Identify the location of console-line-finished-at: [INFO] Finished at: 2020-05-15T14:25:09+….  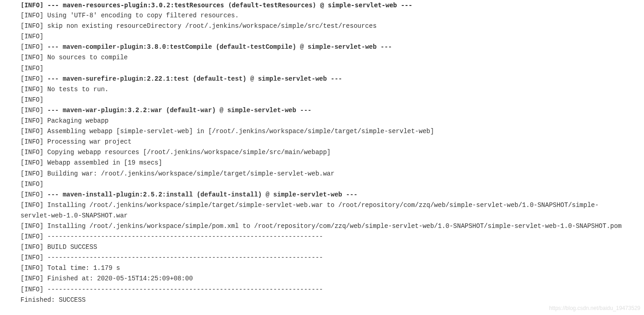
(322, 279).